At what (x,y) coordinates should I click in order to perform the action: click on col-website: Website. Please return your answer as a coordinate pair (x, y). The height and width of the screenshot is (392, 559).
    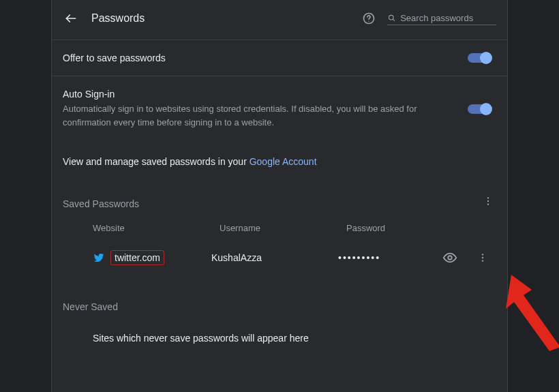
    Looking at the image, I should click on (156, 228).